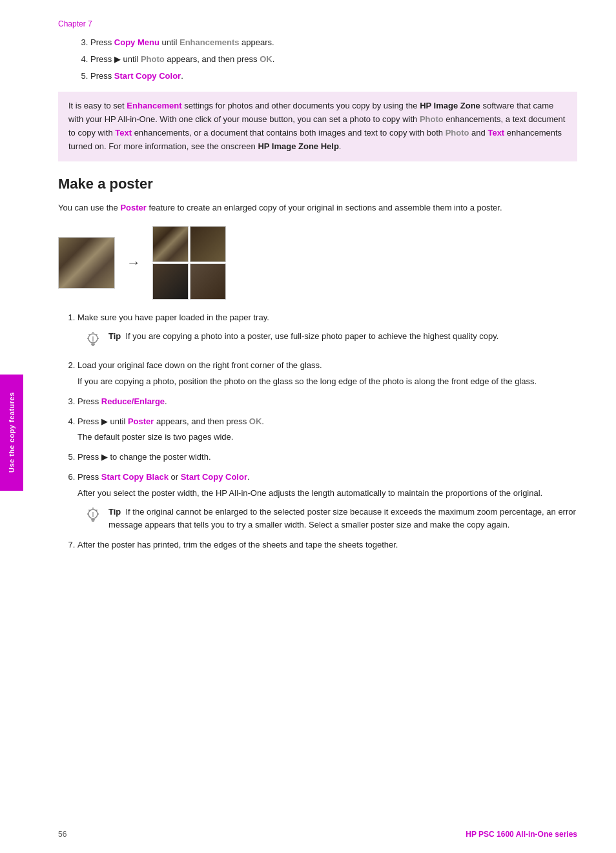  Describe the element at coordinates (318, 184) in the screenshot. I see `section-title: Make a poster` at that location.